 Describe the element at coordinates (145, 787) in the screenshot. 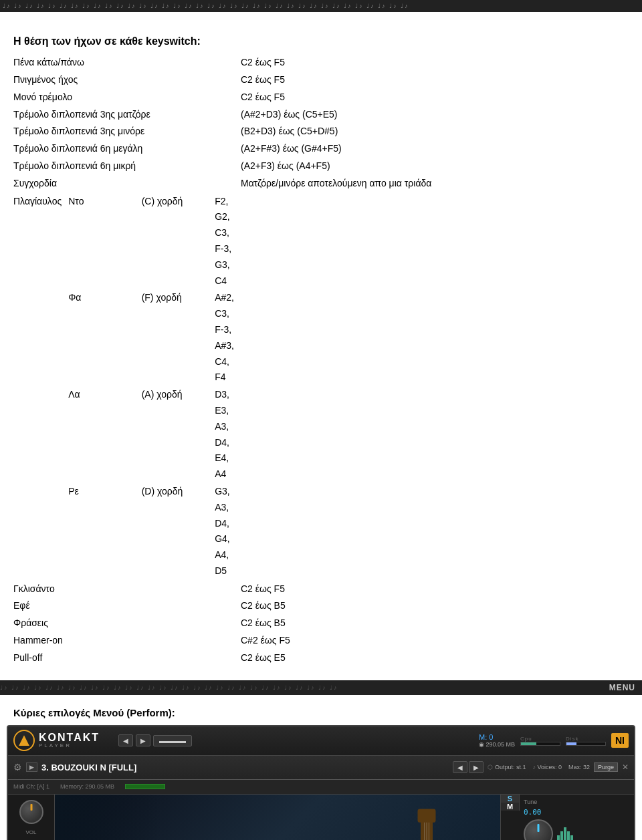

I see `memory-bar` at that location.